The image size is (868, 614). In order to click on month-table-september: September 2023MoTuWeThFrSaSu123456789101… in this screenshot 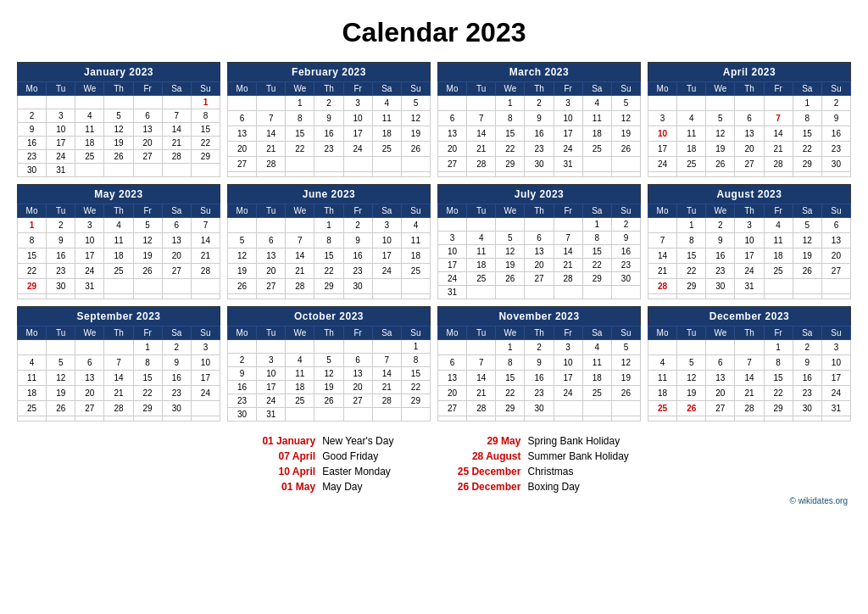, I will do `click(119, 364)`.